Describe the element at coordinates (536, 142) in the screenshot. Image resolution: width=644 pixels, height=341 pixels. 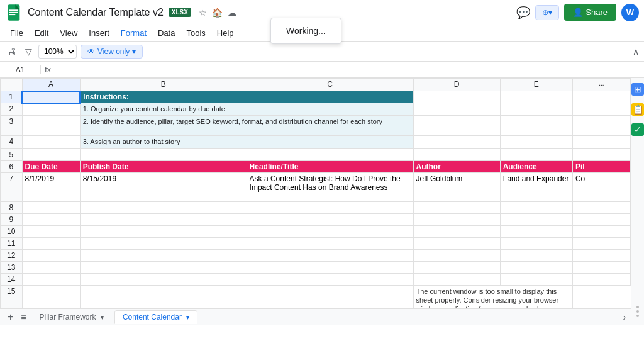
I see `cell-e4` at that location.